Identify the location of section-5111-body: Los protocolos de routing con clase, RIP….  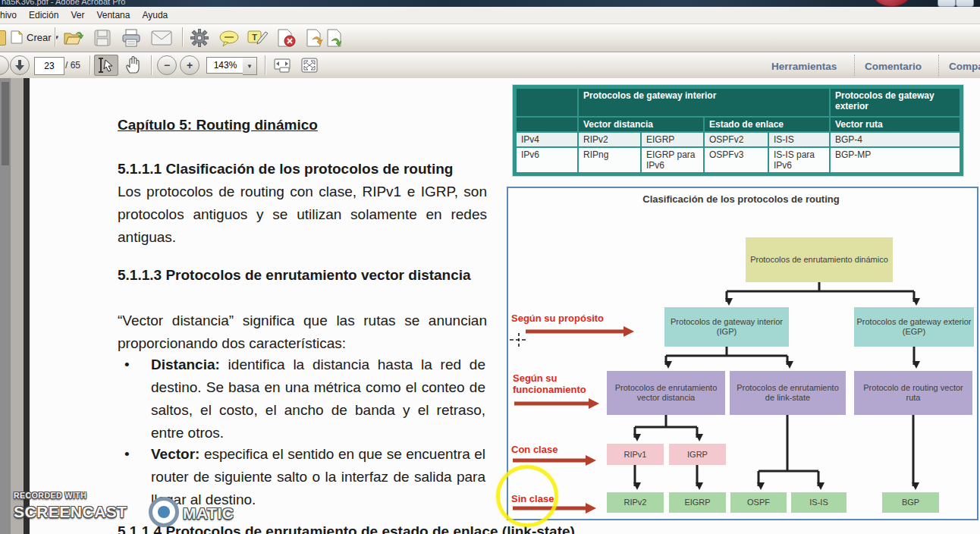
(302, 215).